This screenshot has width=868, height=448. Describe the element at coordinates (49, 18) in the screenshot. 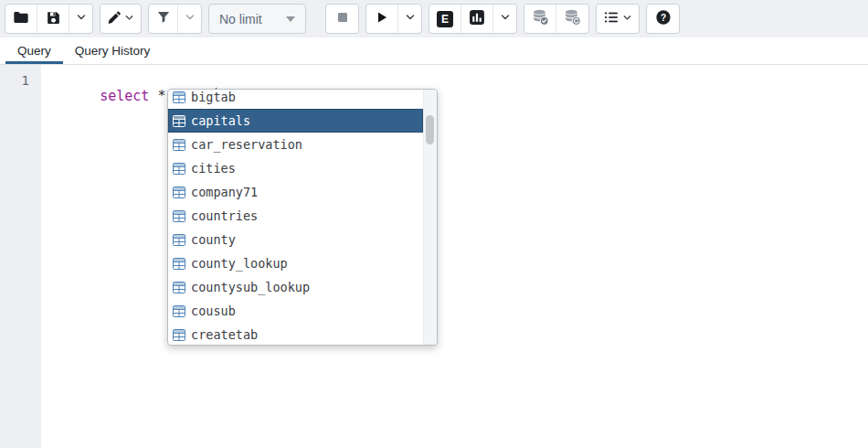

I see `file-button-group` at that location.